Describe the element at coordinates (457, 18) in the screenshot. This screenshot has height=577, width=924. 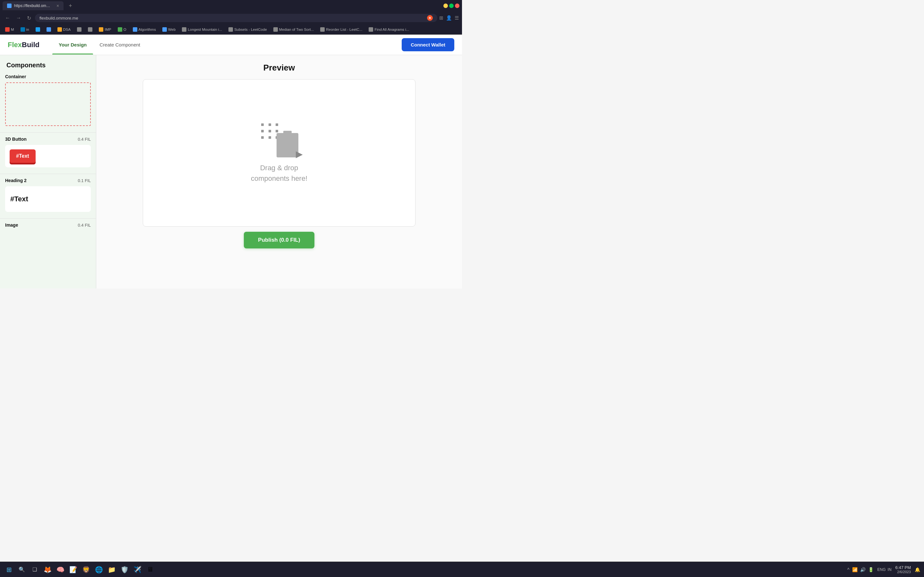
I see `menu-icon: ☰` at that location.